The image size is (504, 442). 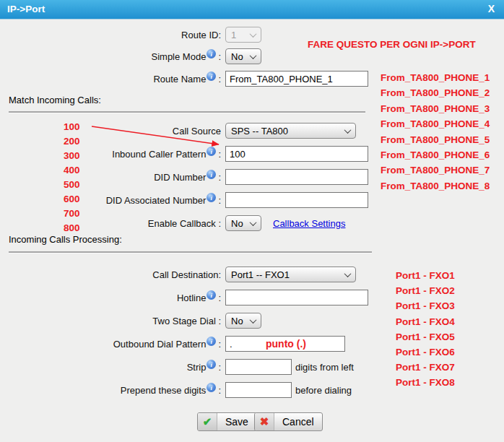 What do you see at coordinates (234, 35) in the screenshot?
I see `route-id-value: 1` at bounding box center [234, 35].